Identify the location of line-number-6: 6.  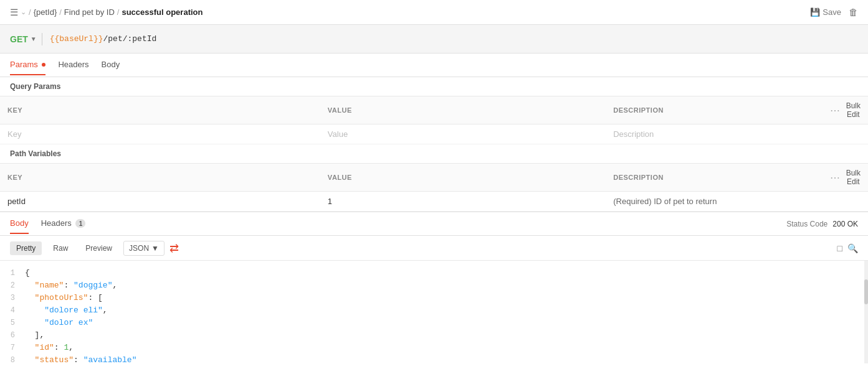
(12, 335).